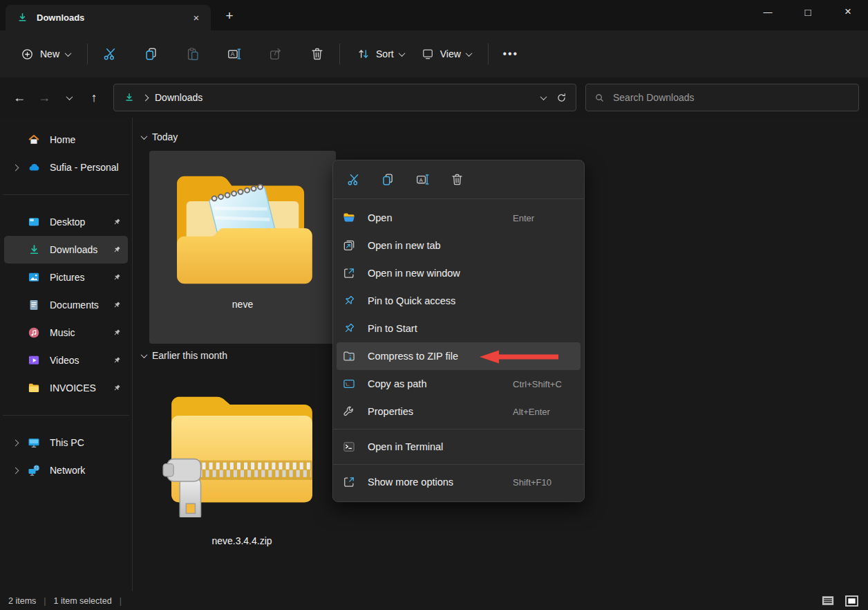  Describe the element at coordinates (459, 447) in the screenshot. I see `menu-item-open-in-terminal: Open in Terminal` at that location.